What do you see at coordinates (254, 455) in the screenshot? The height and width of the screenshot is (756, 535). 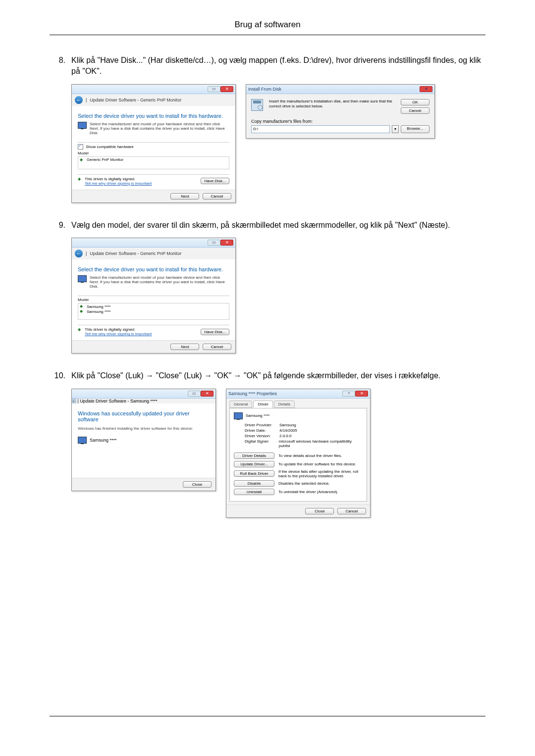 I see `driver-details-button: Driver Details` at bounding box center [254, 455].